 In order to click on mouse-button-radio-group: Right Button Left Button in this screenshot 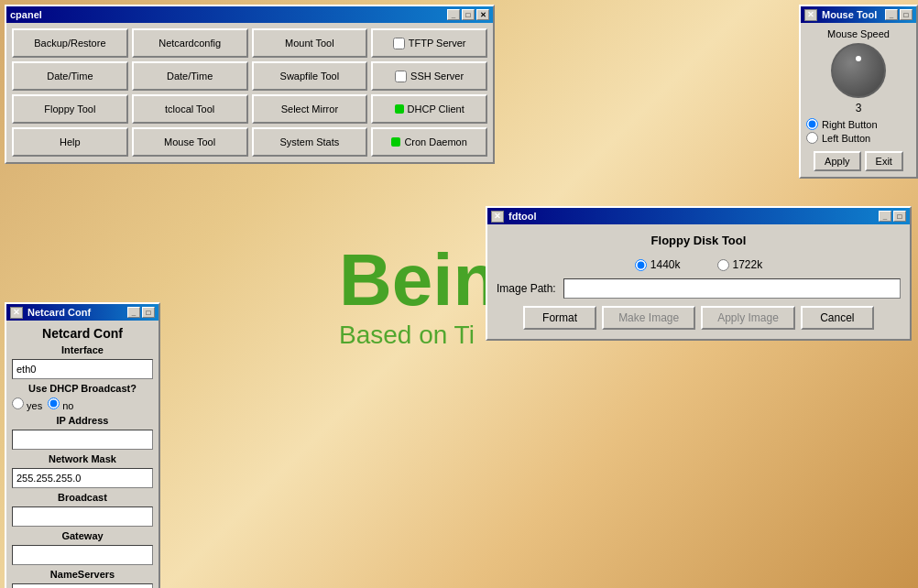, I will do `click(858, 131)`.